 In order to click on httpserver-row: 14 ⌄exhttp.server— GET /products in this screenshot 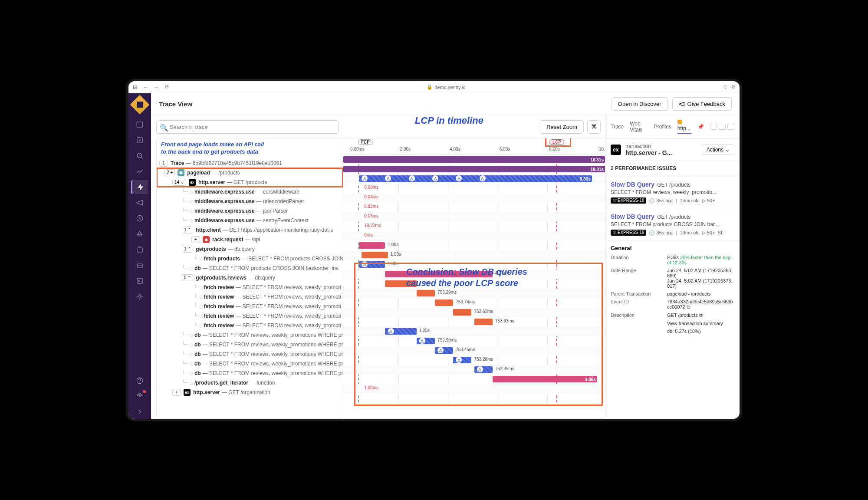, I will do `click(250, 182)`.